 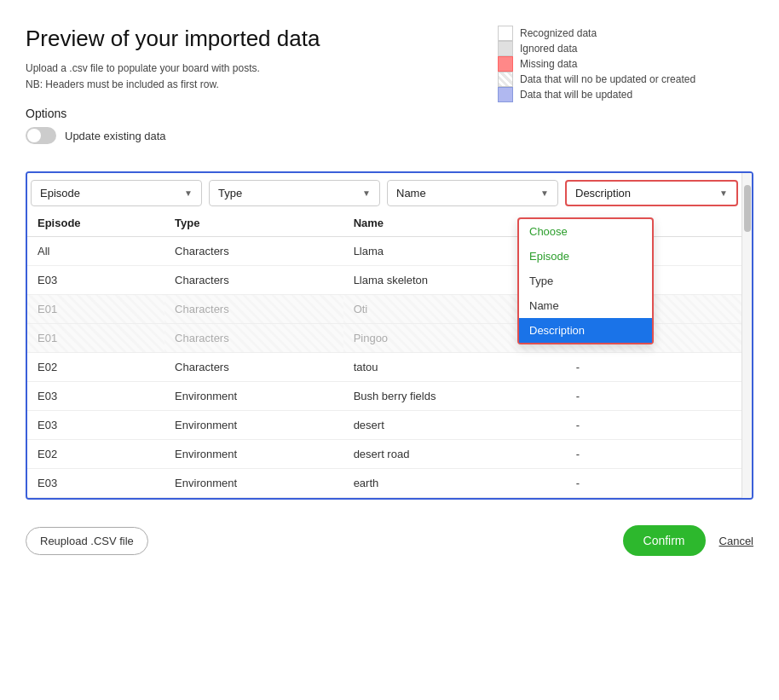 What do you see at coordinates (505, 95) in the screenshot?
I see `legend-box-updated` at bounding box center [505, 95].